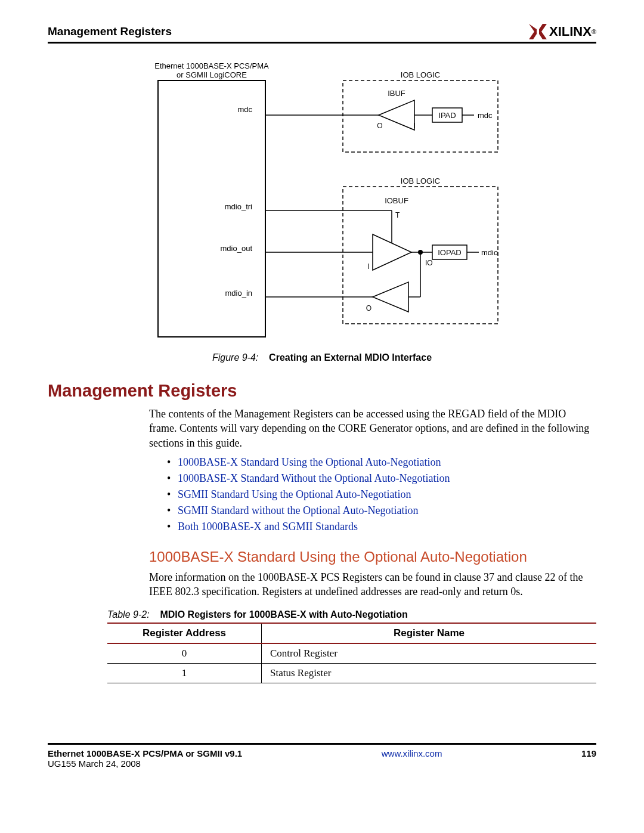  I want to click on cell-name: Control Register, so click(429, 654).